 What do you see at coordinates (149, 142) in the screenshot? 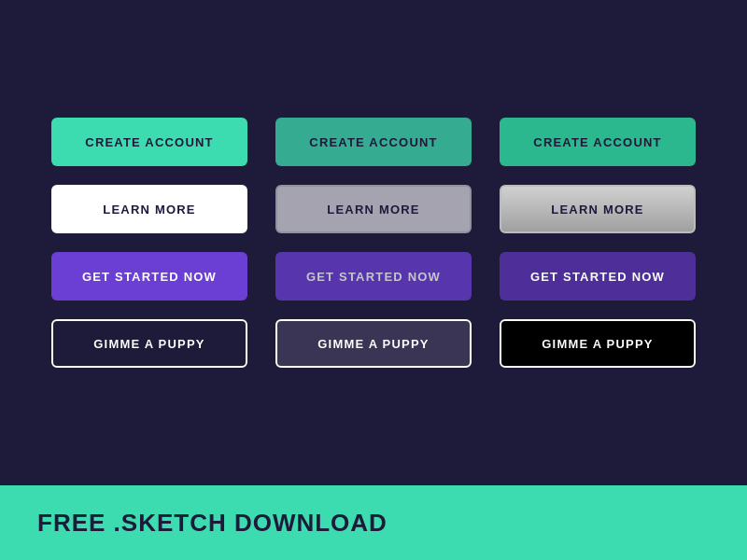
I see `create-account-button-normal: CREATE ACCOUNT` at bounding box center [149, 142].